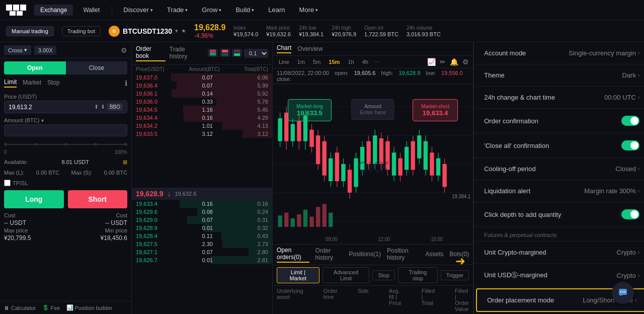 The image size is (644, 314). What do you see at coordinates (202, 260) in the screenshot?
I see `orderbook-bid-row: 19,626.7 0.01 2.81` at bounding box center [202, 260].